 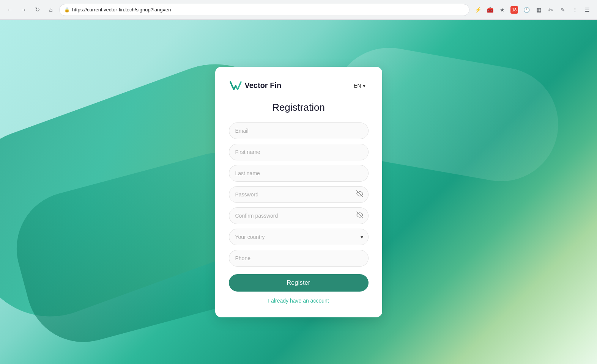 What do you see at coordinates (299, 213) in the screenshot?
I see `registration-form: Your country ▾ Register I already have a…` at bounding box center [299, 213].